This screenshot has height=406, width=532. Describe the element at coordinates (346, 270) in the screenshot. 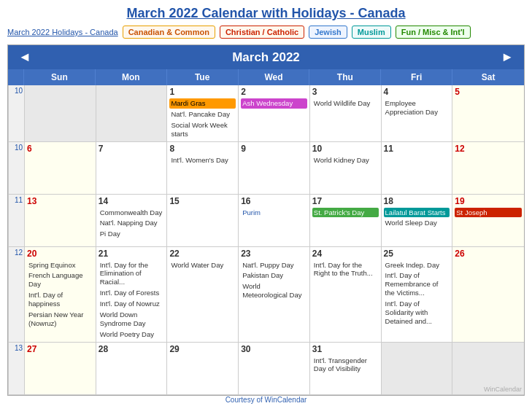

I see `event-label: Int'l. Day for the Right to the Truth...` at that location.